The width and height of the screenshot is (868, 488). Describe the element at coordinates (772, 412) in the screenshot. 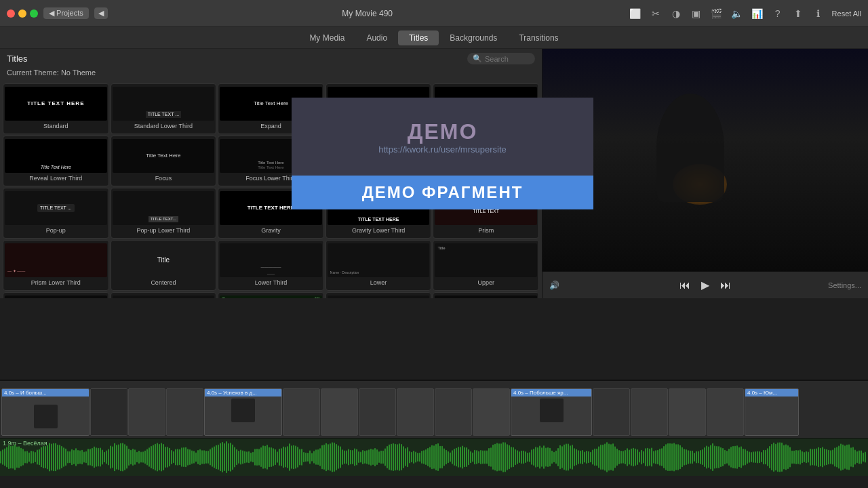

I see `clip: 4.0s – Юм...` at that location.